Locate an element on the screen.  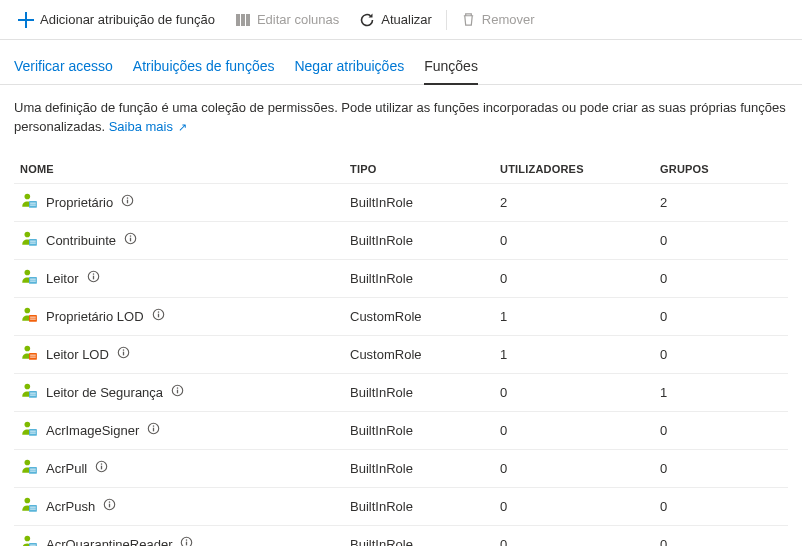
tab-verify-access: Verificar acesso is located at coordinates (64, 68).